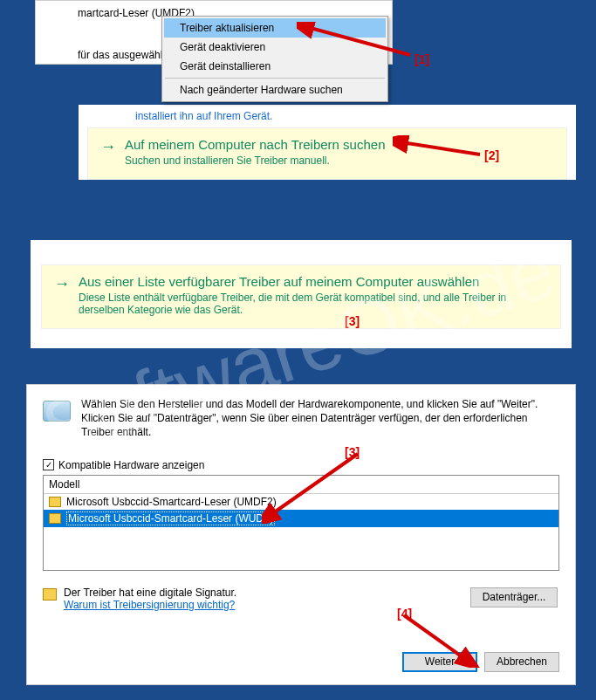  I want to click on option-desc: Diese Liste enthält verfügbare Treiber, …, so click(313, 304).